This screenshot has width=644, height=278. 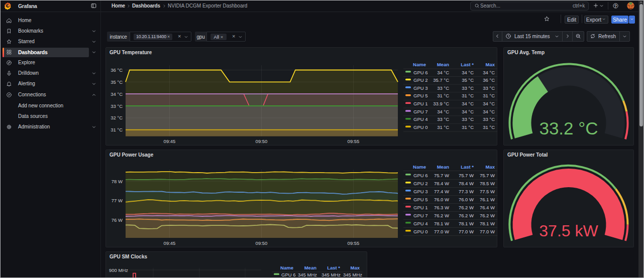 What do you see at coordinates (487, 184) in the screenshot?
I see `svg-text: 78.5 W` at bounding box center [487, 184].